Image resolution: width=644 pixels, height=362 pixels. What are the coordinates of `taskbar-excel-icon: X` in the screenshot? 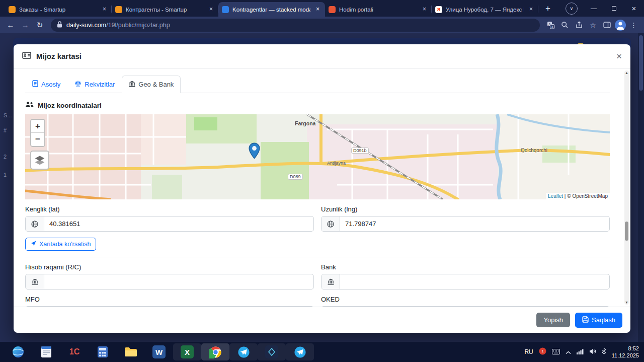 It's located at (187, 352).